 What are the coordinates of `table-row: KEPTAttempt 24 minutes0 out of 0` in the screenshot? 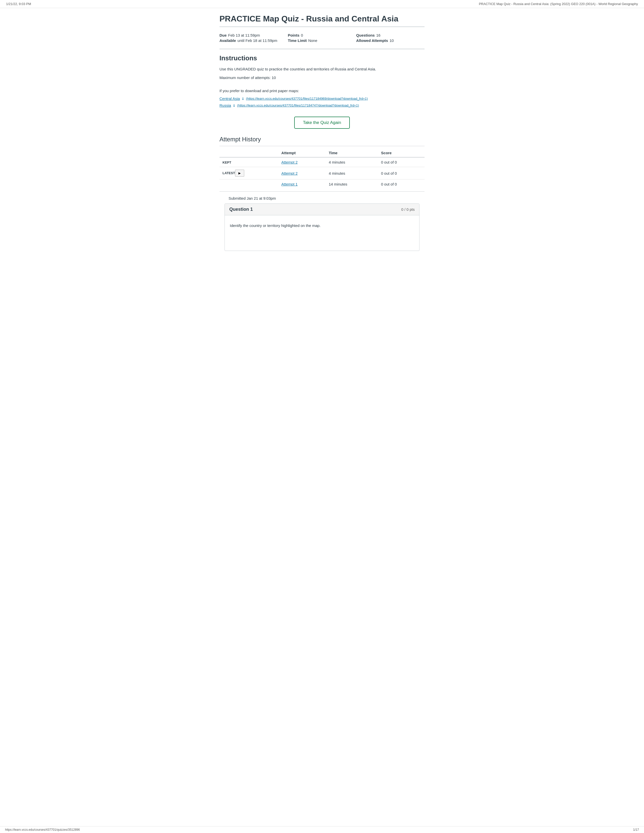 It's located at (322, 162).